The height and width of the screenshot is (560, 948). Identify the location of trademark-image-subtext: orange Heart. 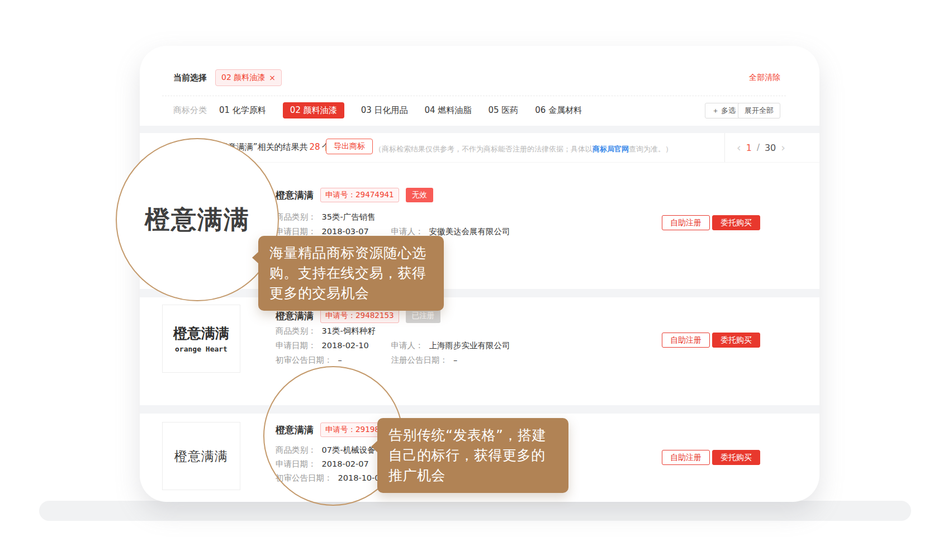
(201, 349).